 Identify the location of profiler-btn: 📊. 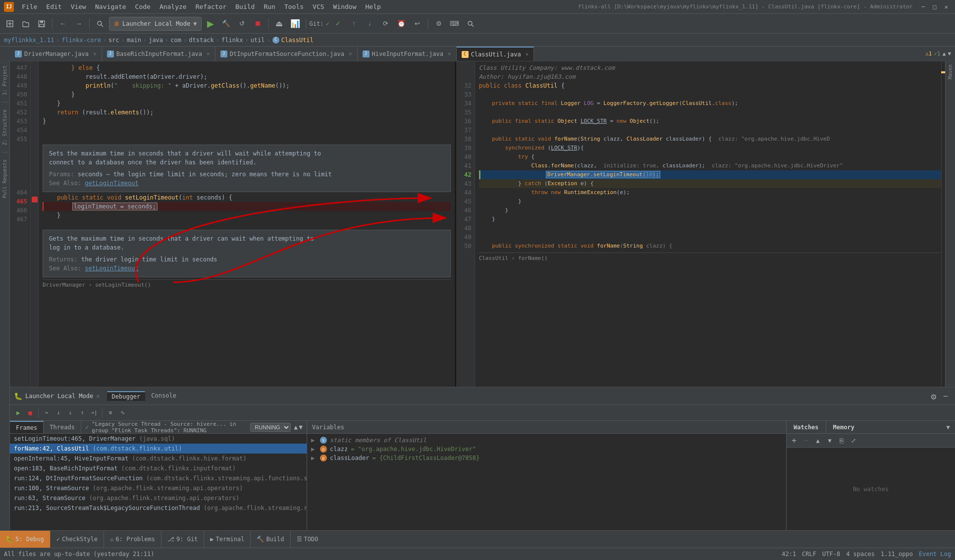
(295, 24).